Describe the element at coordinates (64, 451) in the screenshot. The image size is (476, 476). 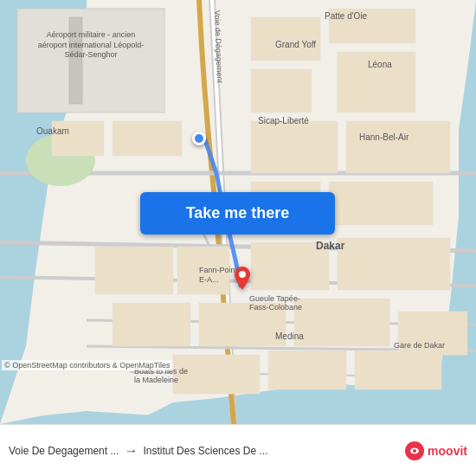
I see `from-location: Voie De Degagement ...` at that location.